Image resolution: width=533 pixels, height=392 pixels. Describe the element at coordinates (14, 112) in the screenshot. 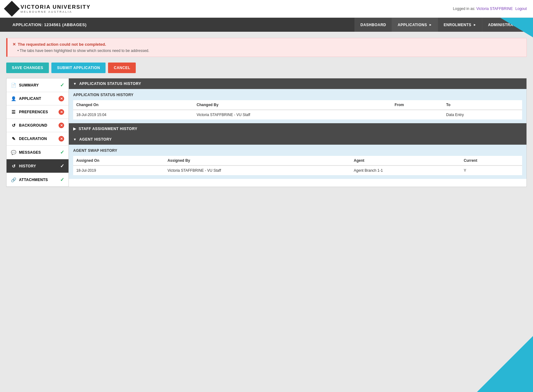

I see `preferences-icon: ☰` at that location.